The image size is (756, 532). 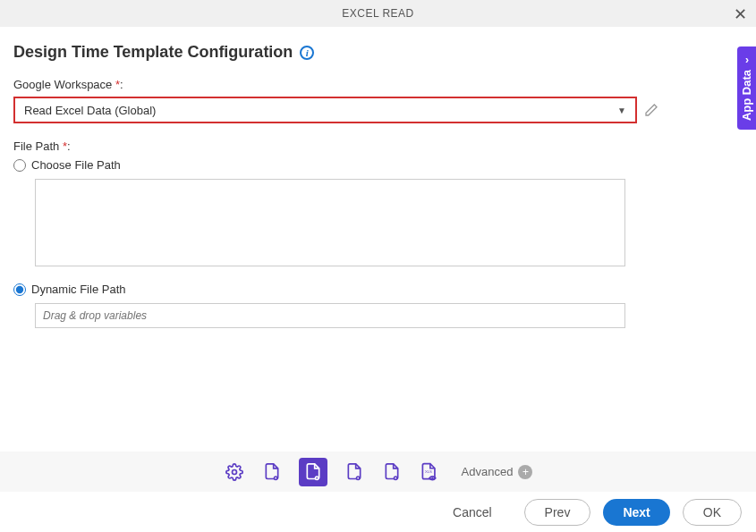 I want to click on dialog-title: EXCEL READ, so click(x=378, y=13).